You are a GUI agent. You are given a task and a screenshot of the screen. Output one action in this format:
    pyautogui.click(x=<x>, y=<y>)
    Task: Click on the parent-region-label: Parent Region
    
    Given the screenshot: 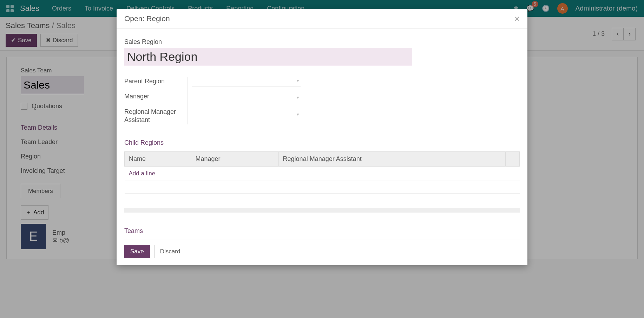 What is the action you would take?
    pyautogui.click(x=154, y=82)
    